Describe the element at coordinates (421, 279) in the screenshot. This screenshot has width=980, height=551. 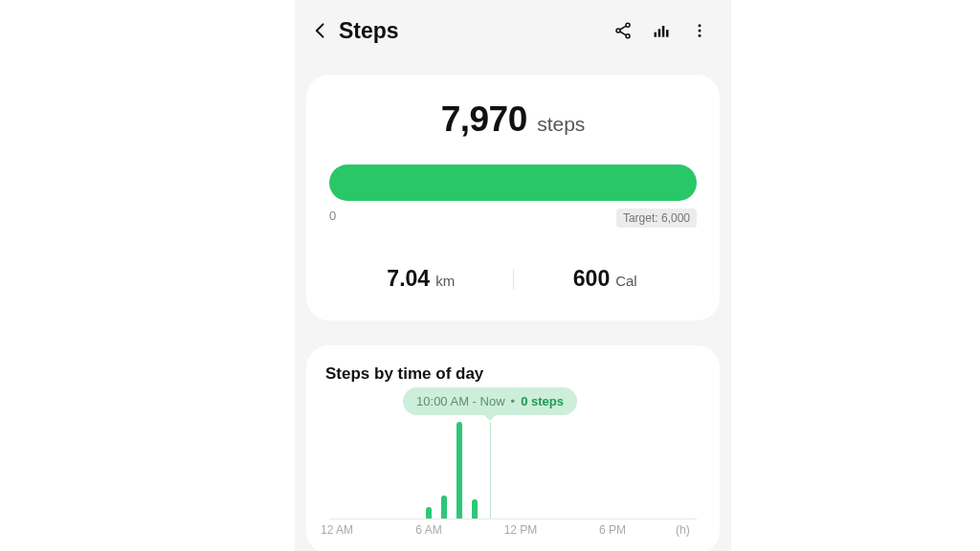
I see `distance-metric: 7.04 km` at that location.